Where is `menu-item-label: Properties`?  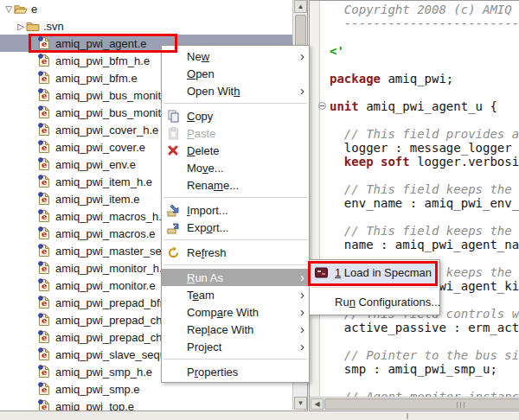 menu-item-label: Properties is located at coordinates (240, 372).